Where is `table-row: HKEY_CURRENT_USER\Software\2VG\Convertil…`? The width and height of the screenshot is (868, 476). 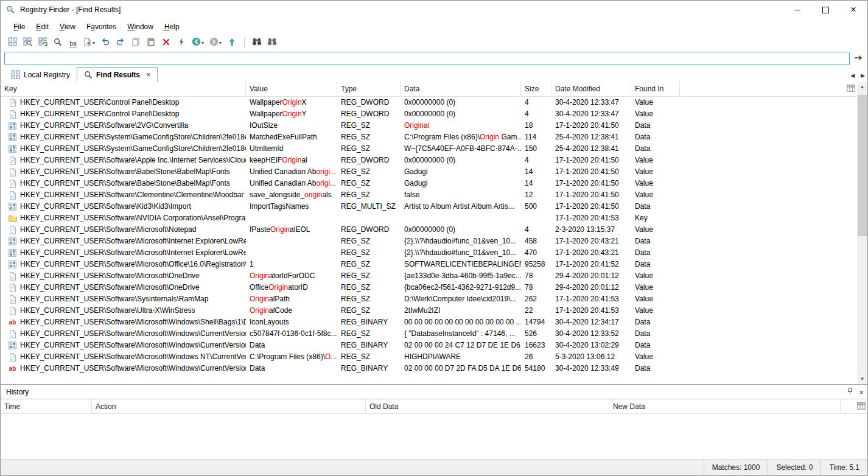 table-row: HKEY_CURRENT_USER\Software\2VG\Convertil… is located at coordinates (429, 125).